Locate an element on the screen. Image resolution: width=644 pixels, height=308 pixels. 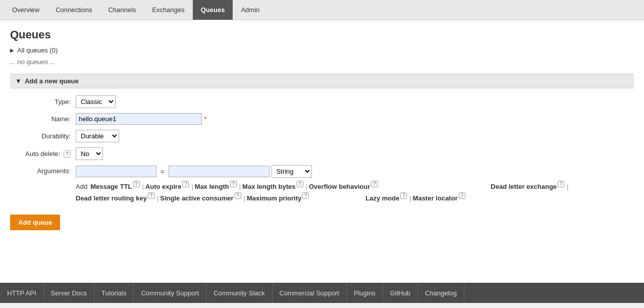
section-title: Add a new queue is located at coordinates (51, 81).